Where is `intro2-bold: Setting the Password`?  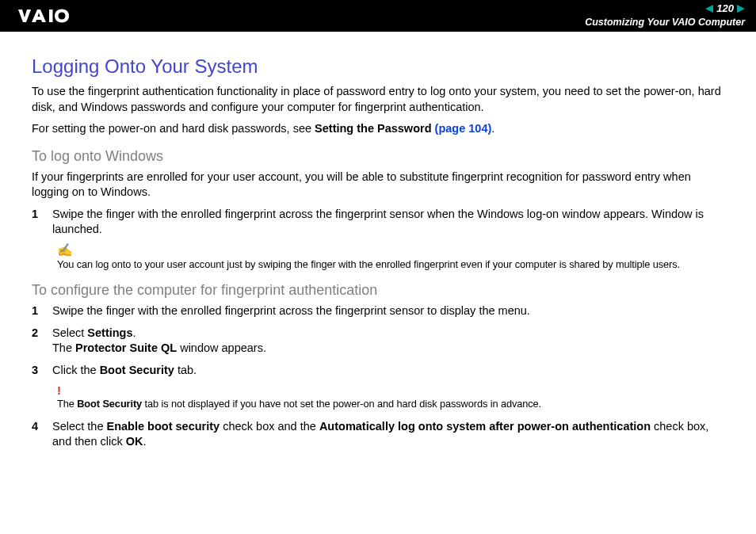
intro2-bold: Setting the Password is located at coordinates (372, 128).